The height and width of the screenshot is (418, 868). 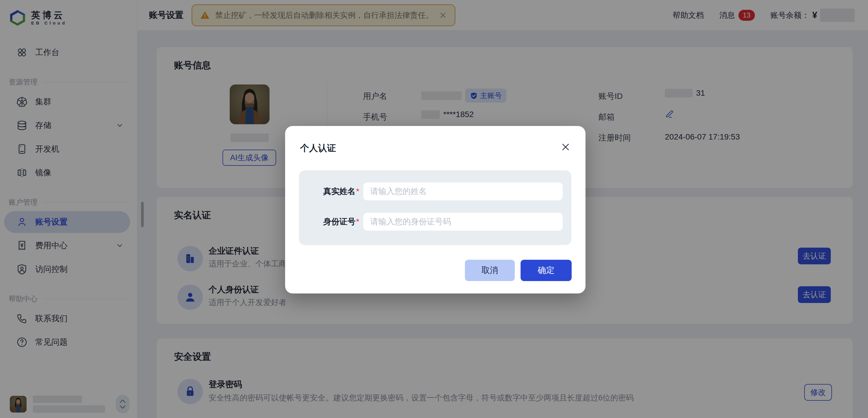 What do you see at coordinates (318, 148) in the screenshot?
I see `modal-title: 个人认证` at bounding box center [318, 148].